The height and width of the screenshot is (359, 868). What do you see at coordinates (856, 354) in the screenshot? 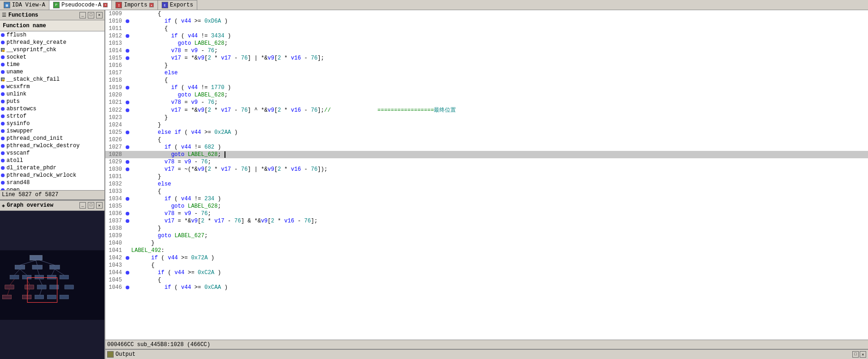
I see `output-restore-btn: □` at bounding box center [856, 354].